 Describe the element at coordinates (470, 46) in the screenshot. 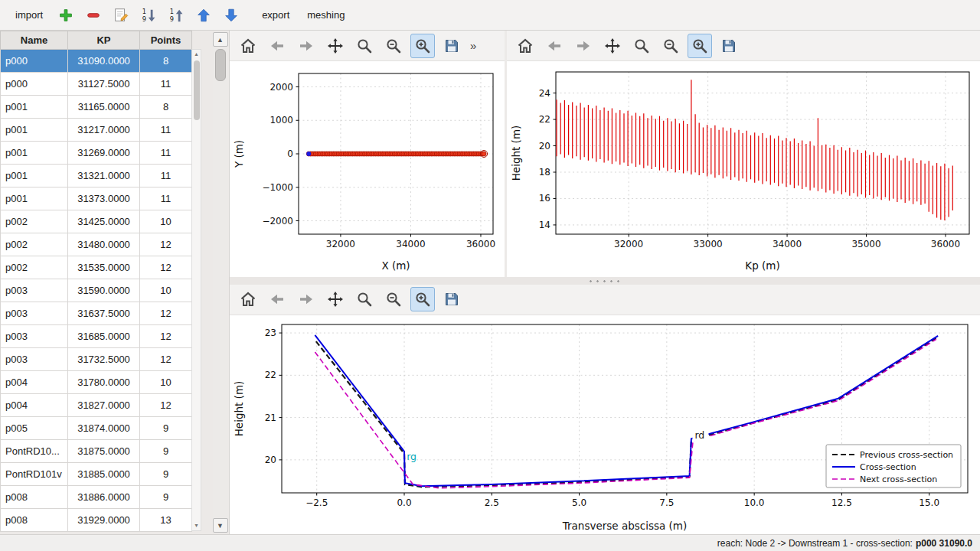

I see `toolbar-overflow-chevron: »` at that location.